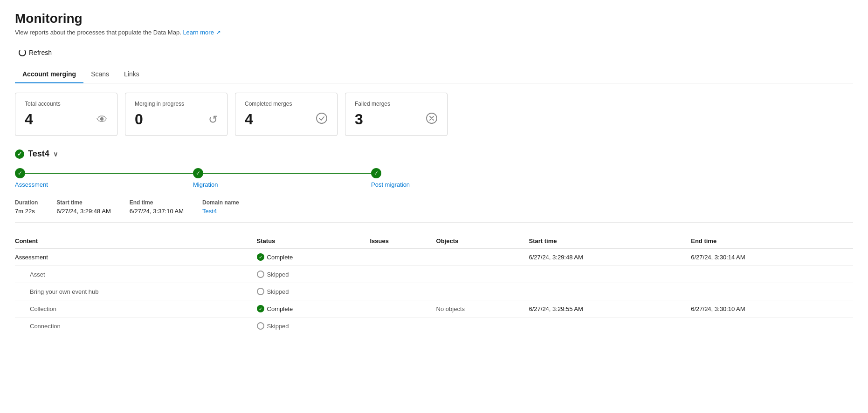  I want to click on card-failed-value: 3, so click(359, 119).